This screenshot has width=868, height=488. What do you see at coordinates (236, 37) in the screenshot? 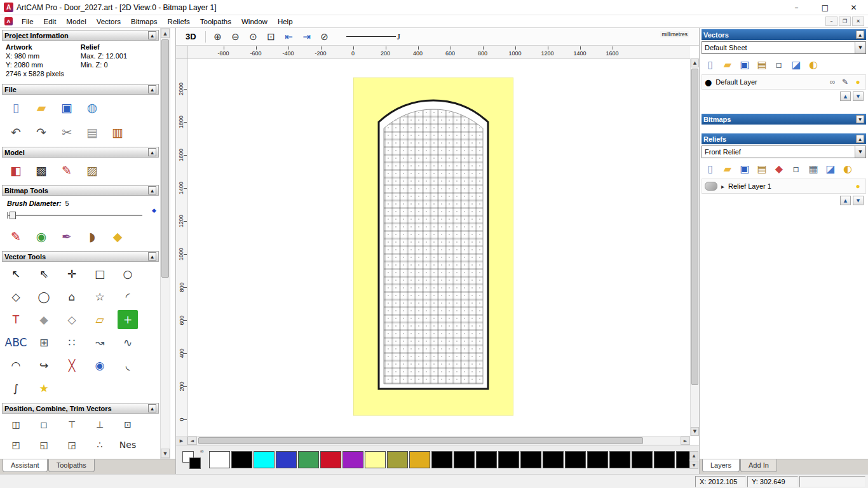
I see `zoom-out-icon: ⊖` at bounding box center [236, 37].